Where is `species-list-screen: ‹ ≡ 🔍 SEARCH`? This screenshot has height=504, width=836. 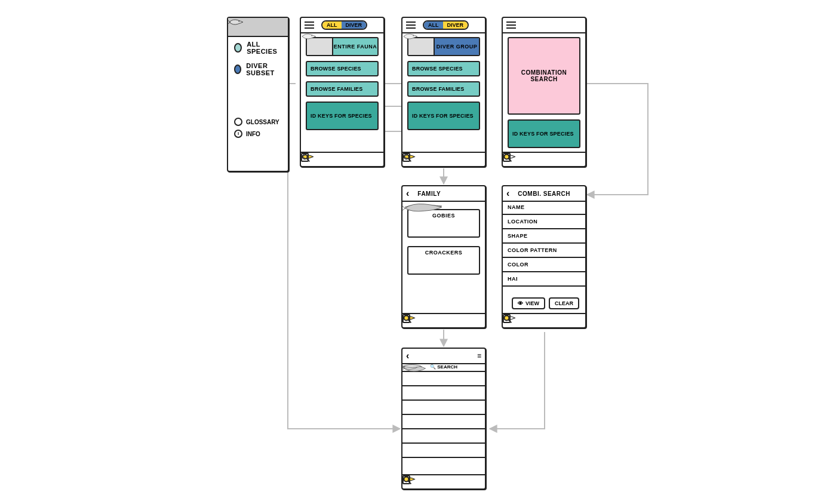
species-list-screen: ‹ ≡ 🔍 SEARCH is located at coordinates (444, 419).